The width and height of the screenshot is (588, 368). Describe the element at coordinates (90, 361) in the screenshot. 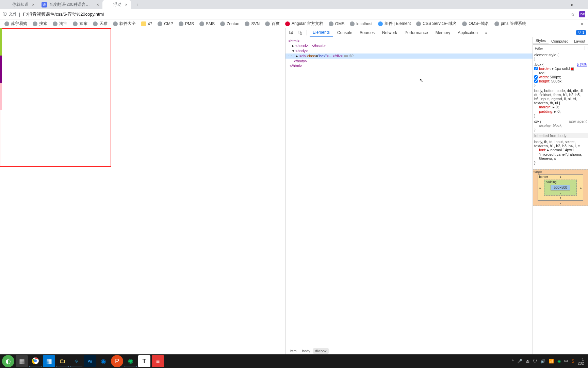

I see `taskbar-photoshop: Ps` at that location.